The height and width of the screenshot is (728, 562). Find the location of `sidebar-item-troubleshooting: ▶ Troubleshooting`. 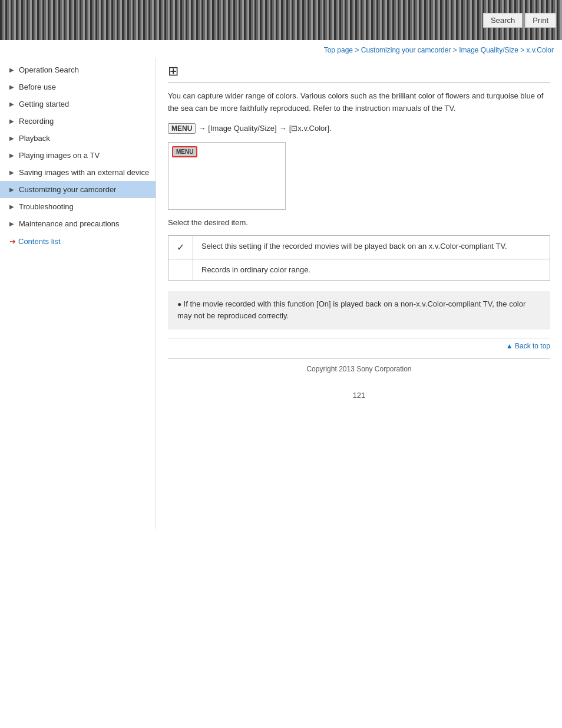

sidebar-item-troubleshooting: ▶ Troubleshooting is located at coordinates (78, 206).